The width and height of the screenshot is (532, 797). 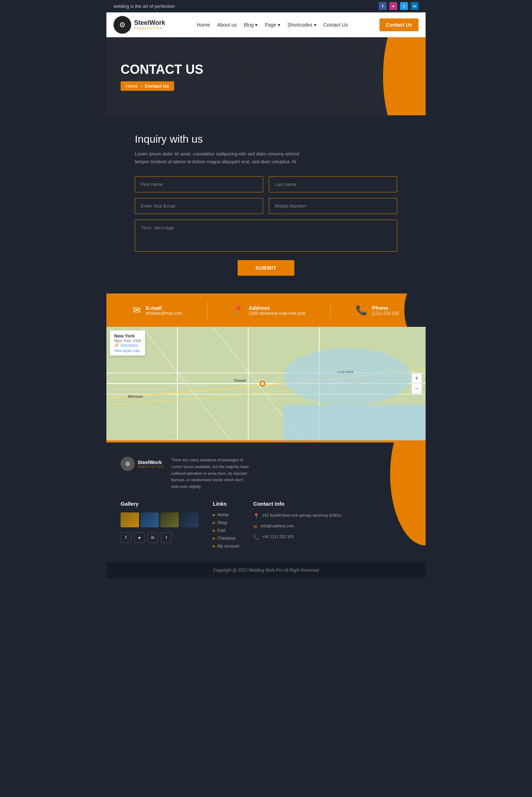 I want to click on phone-value: (111)-222-333, so click(x=386, y=313).